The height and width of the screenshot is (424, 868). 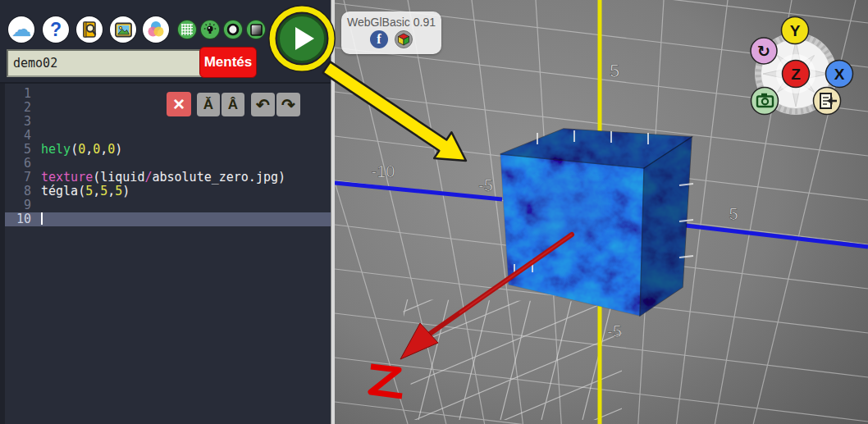 I want to click on close-icon: ×, so click(x=179, y=104).